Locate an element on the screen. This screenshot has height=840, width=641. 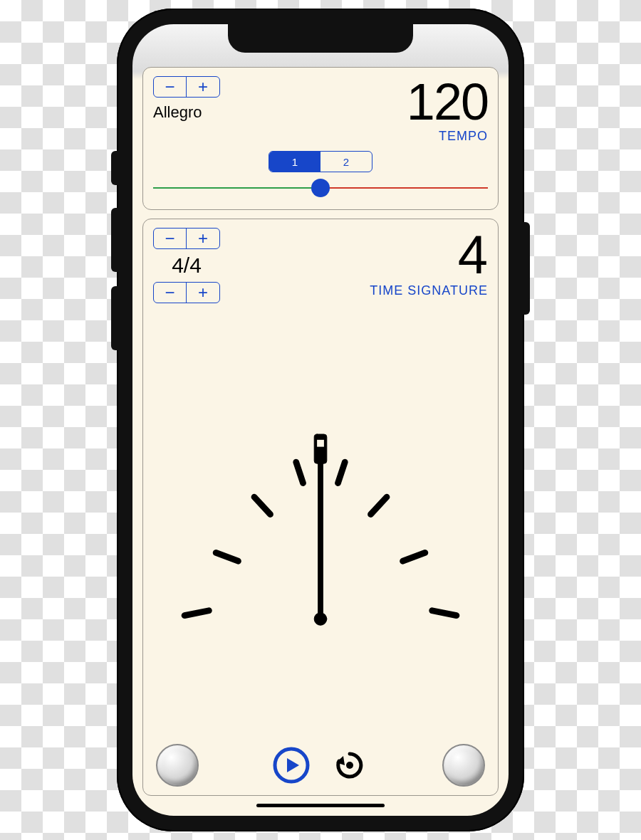
time-signature-section-label: TIME SIGNATURE is located at coordinates (429, 290).